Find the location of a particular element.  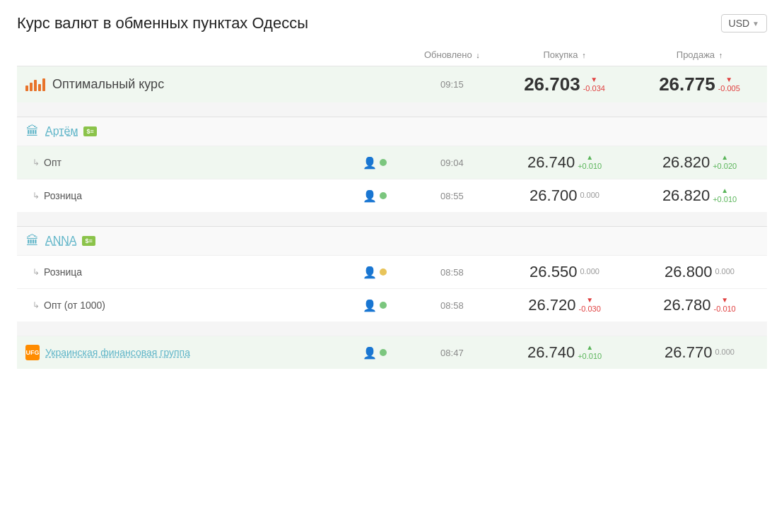

exchange-link: Украинская финансовая группа is located at coordinates (117, 353).